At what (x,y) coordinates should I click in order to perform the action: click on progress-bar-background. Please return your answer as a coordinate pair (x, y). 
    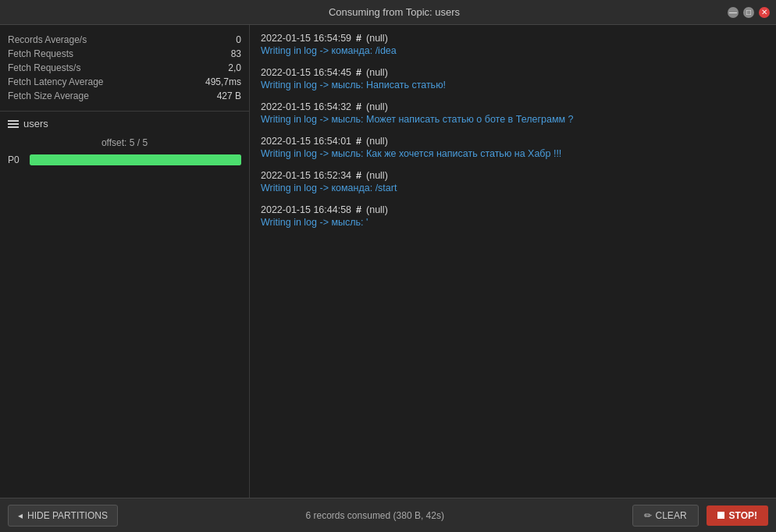
    Looking at the image, I should click on (136, 160).